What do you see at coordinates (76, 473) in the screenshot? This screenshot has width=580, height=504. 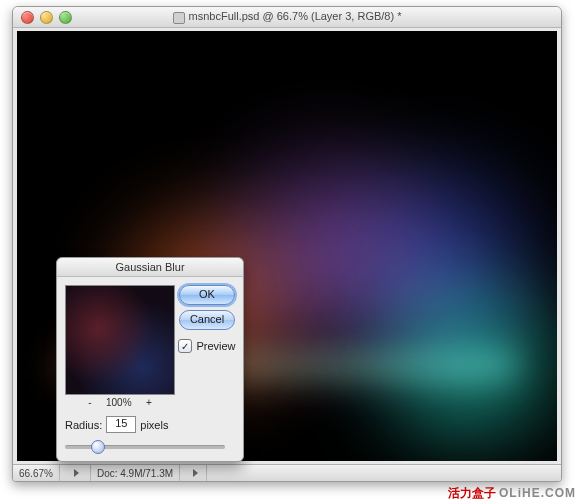 I see `status-menu-button` at bounding box center [76, 473].